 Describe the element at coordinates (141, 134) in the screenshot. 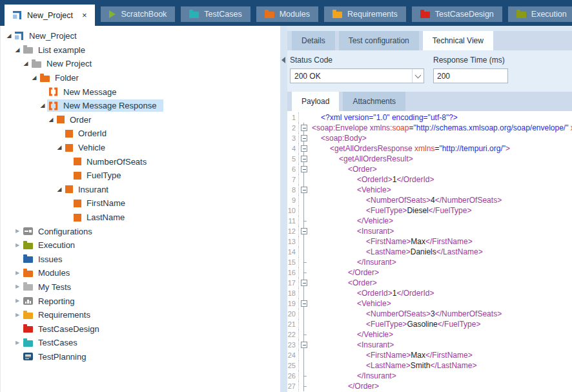

I see `tree-item-orderid: OrderId` at that location.